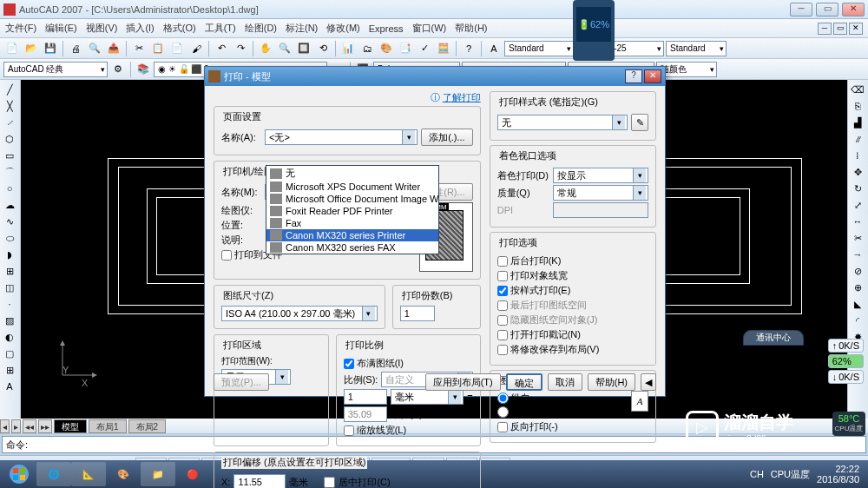  What do you see at coordinates (260, 481) in the screenshot?
I see `offset-x-input: 11.55` at bounding box center [260, 481].